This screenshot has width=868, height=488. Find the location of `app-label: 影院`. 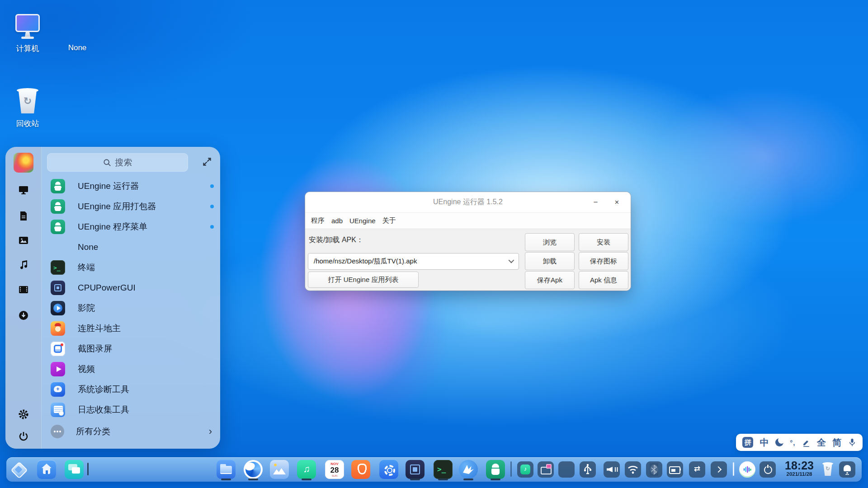

app-label: 影院 is located at coordinates (144, 308).